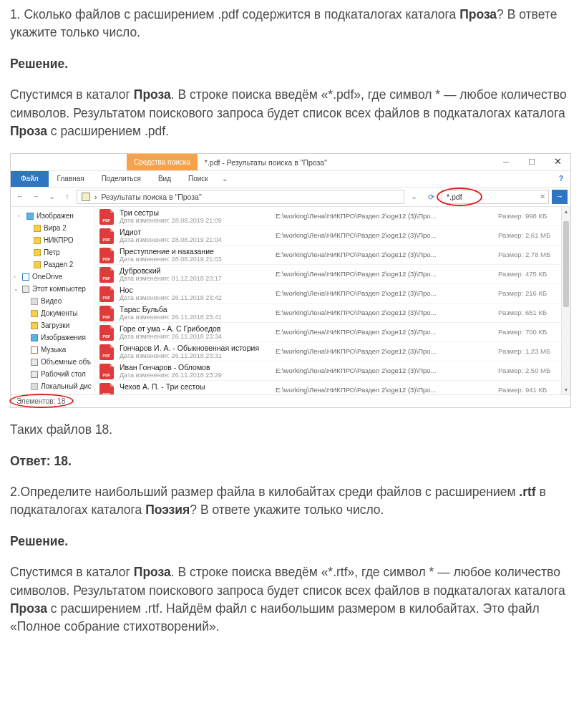 The width and height of the screenshot is (584, 728). I want to click on tree-item: Рабочий стол, so click(53, 374).